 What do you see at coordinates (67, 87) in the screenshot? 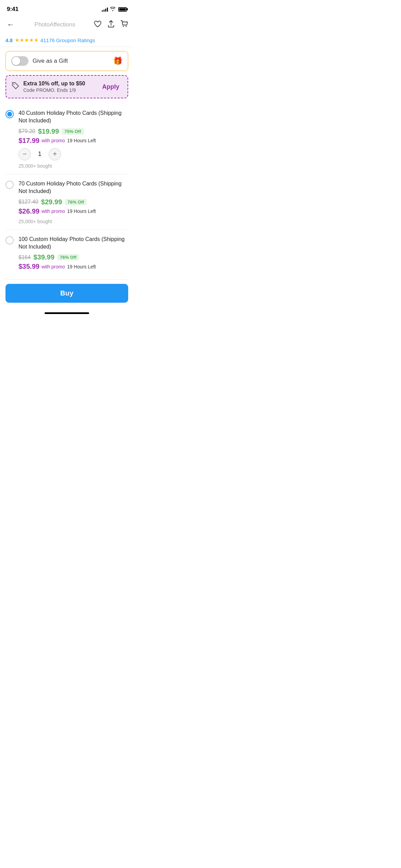
I see `promo-section: Extra 10% off, up to $50 Code PROMO. End…` at bounding box center [67, 87].